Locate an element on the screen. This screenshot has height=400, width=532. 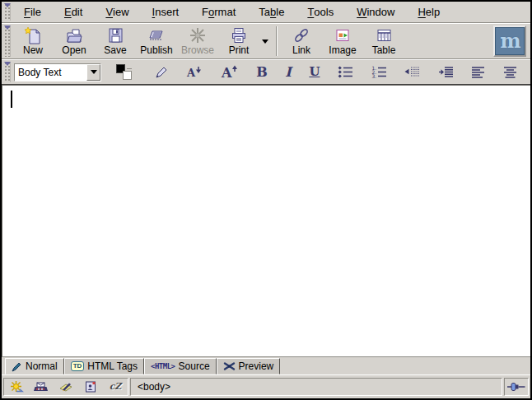
print-button-label: Print is located at coordinates (239, 50).